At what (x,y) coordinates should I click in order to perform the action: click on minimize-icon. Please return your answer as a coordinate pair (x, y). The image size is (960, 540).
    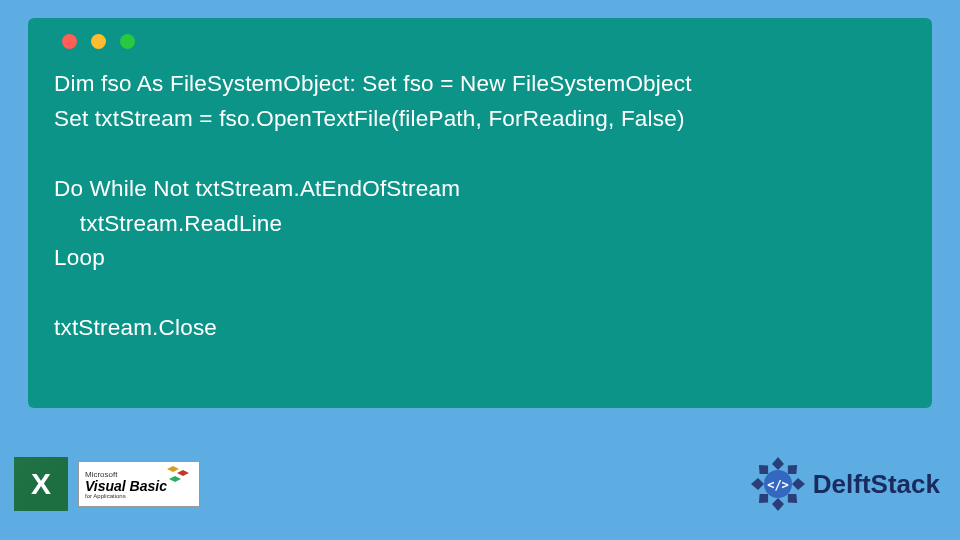
    Looking at the image, I should click on (98, 42).